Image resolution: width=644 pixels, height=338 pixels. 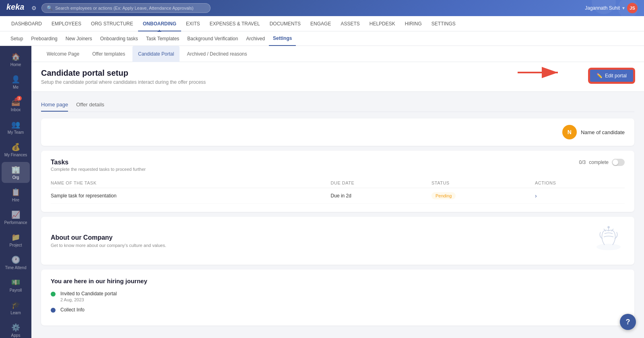 I want to click on tasks-title: Tasks, so click(x=98, y=162).